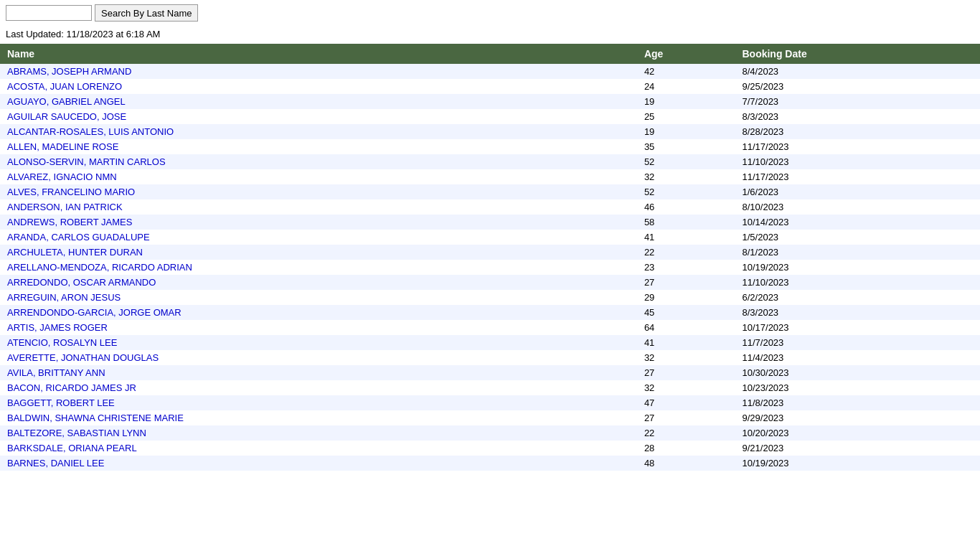 The width and height of the screenshot is (980, 551). Describe the element at coordinates (686, 463) in the screenshot. I see `cell-age: 48` at that location.